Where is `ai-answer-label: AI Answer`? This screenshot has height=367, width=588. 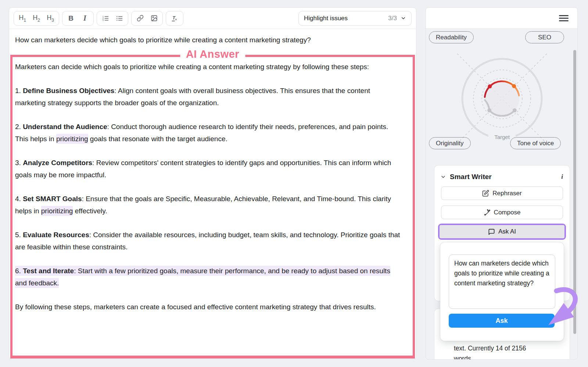
ai-answer-label: AI Answer is located at coordinates (212, 54).